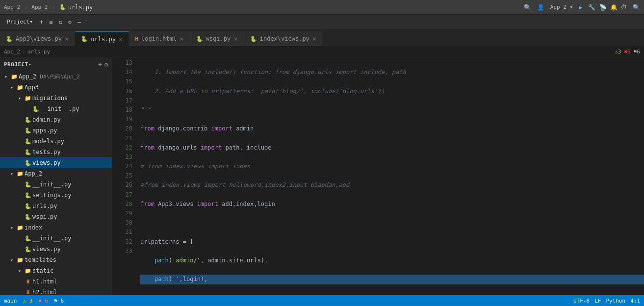 The image size is (644, 306). I want to click on language: Python, so click(616, 301).